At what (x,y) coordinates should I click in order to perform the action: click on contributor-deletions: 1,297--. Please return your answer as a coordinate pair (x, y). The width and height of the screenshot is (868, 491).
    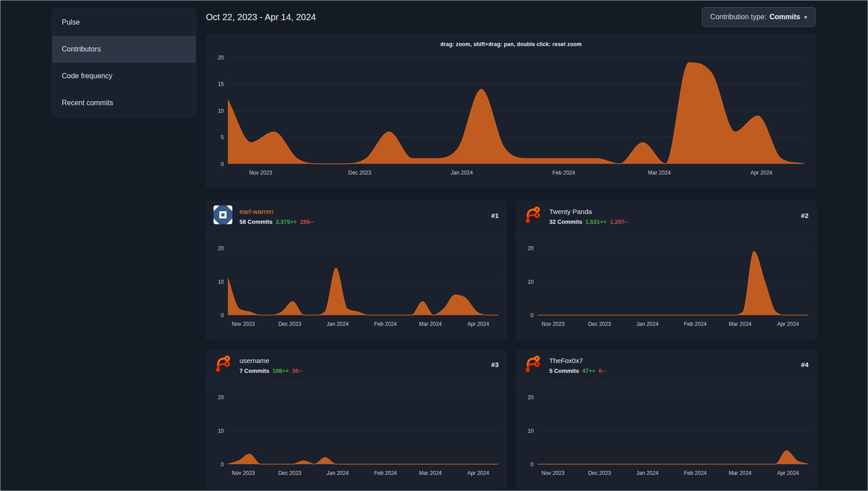
    Looking at the image, I should click on (619, 222).